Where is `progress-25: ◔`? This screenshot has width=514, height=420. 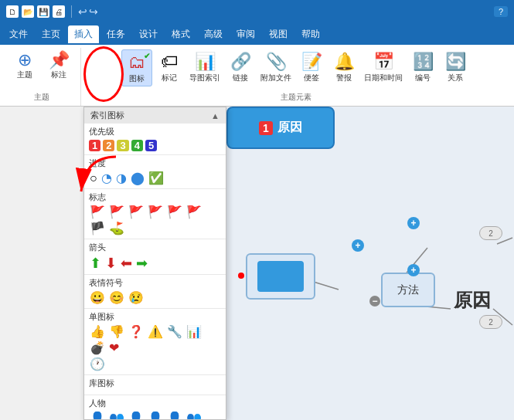
progress-25: ◔ is located at coordinates (107, 178).